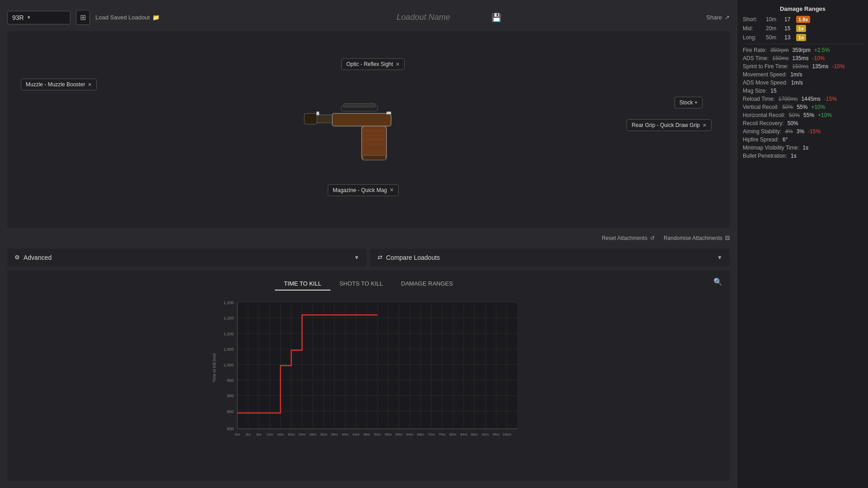 This screenshot has height=488, width=868. Describe the element at coordinates (756, 58) in the screenshot. I see `stat-ads-label: ADS Time:` at that location.